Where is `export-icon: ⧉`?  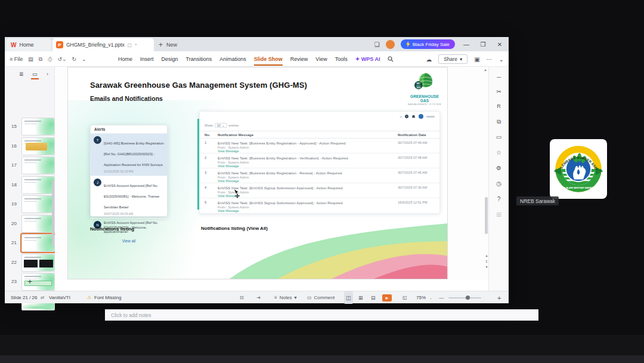 export-icon: ⧉ is located at coordinates (41, 60).